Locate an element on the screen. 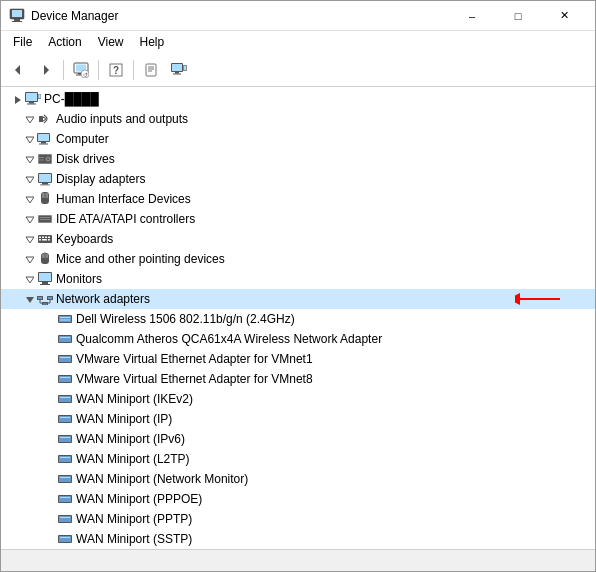 This screenshot has height=572, width=596. tree-item-net9: WAN Miniport (Network Monitor) is located at coordinates (298, 479).